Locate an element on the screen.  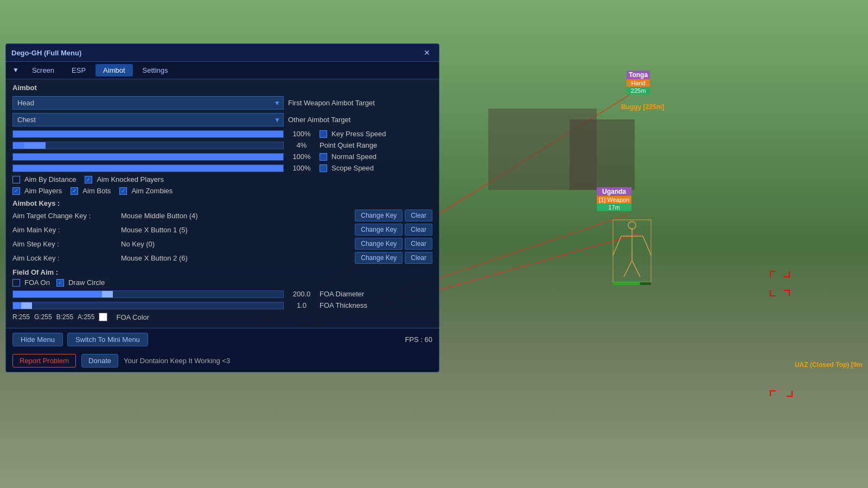
aim-step-change-key-button: Change Key is located at coordinates (379, 244).